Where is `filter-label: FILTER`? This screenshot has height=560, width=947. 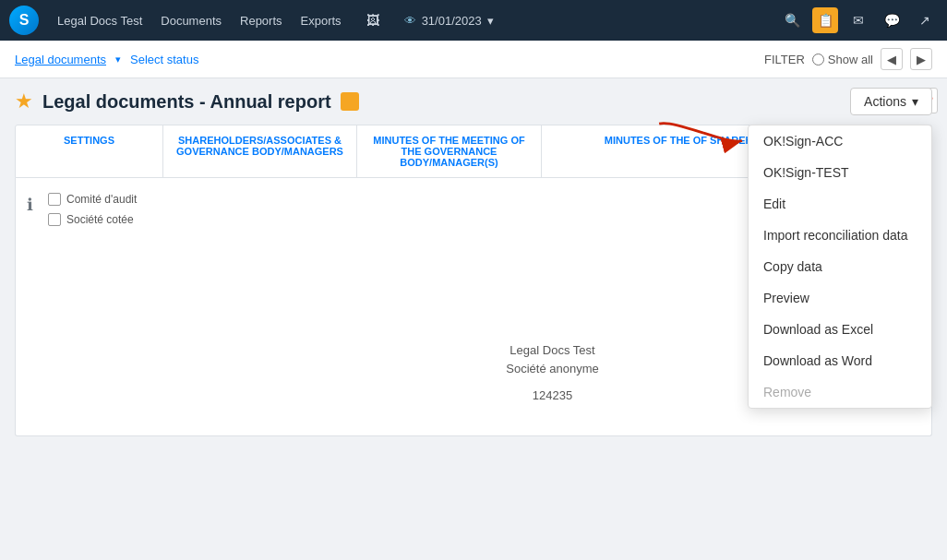 filter-label: FILTER is located at coordinates (785, 59).